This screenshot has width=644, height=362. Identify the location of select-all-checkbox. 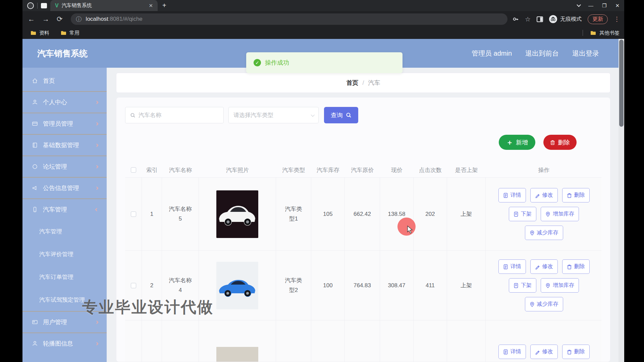
(133, 170).